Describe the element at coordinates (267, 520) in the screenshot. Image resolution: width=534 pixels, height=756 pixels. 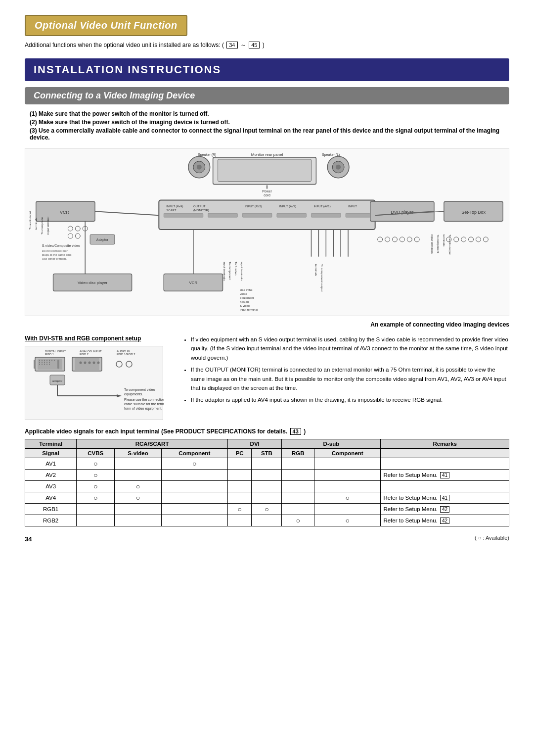
I see `table-row: RGB2 ○ ○ Refer to Setup Menu. 42` at that location.